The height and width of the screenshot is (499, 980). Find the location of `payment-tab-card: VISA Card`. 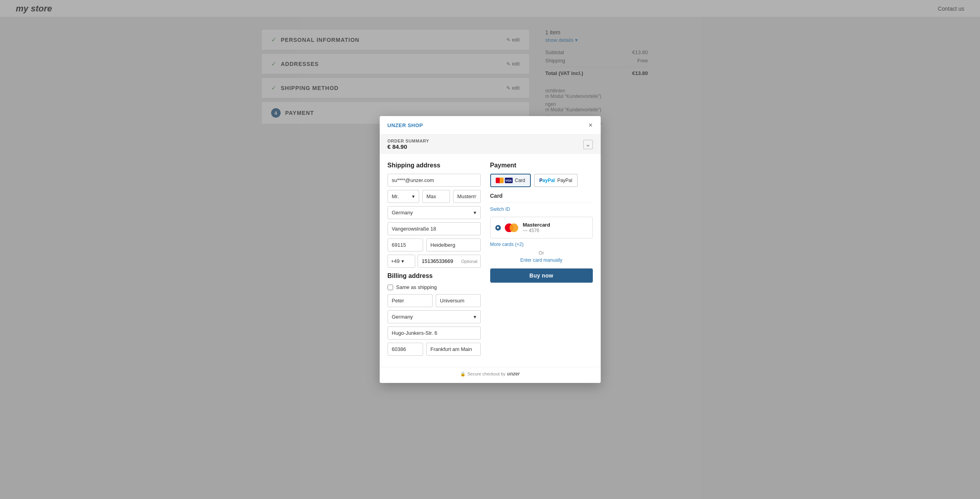

payment-tab-card: VISA Card is located at coordinates (511, 180).